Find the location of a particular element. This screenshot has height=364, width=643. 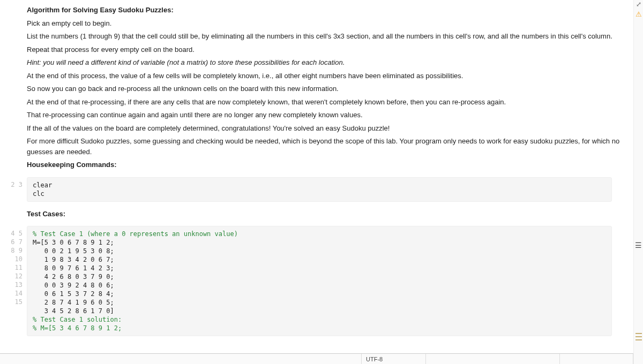

instruction-paragraph: For more difficult Sudoko puzzles, some … is located at coordinates (330, 147).